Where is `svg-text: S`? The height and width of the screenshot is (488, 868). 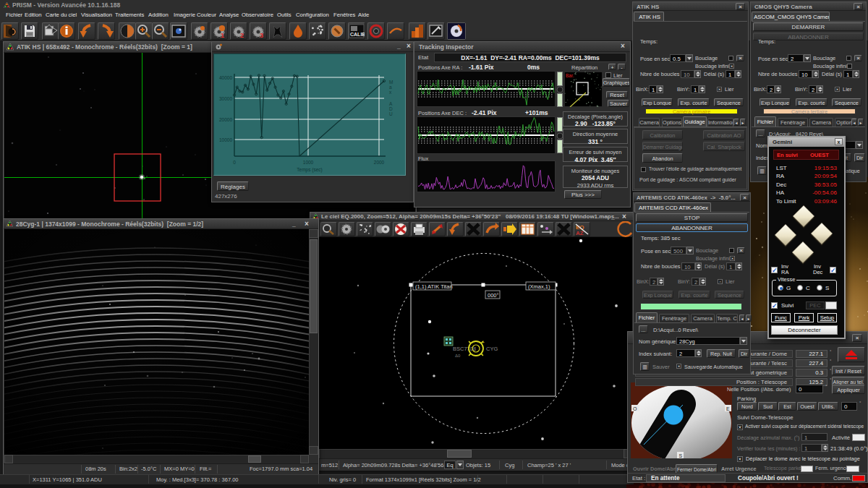 svg-text: S is located at coordinates (681, 455).